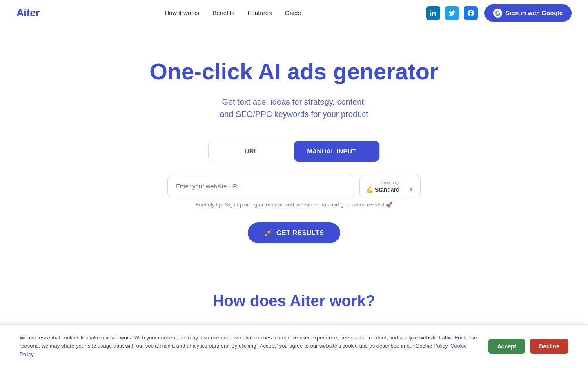 The height and width of the screenshot is (368, 588). What do you see at coordinates (294, 151) in the screenshot?
I see `tab-switcher: URL MANUAL INPUT i` at bounding box center [294, 151].